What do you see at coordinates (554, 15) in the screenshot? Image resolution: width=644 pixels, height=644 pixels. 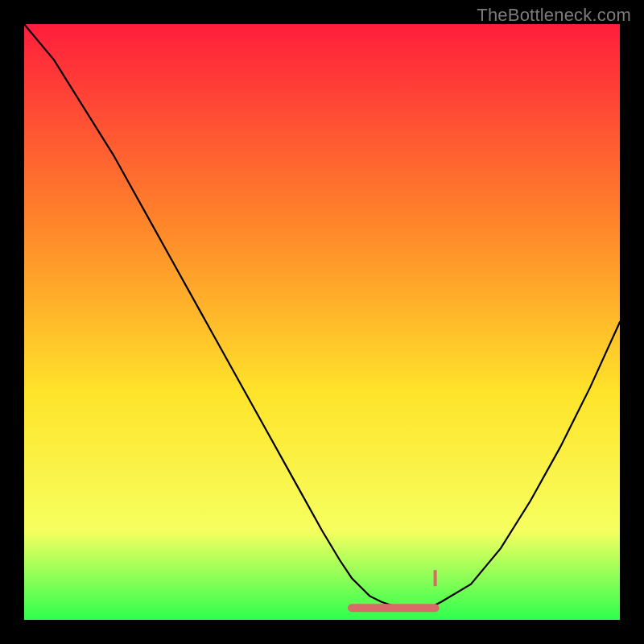 I see `watermark-text: TheBottleneck.com` at bounding box center [554, 15].